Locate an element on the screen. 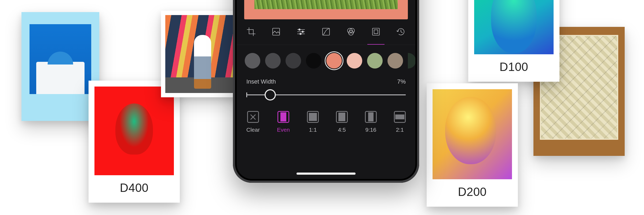 The image size is (644, 215). filter-card-d200: D200 is located at coordinates (472, 145).